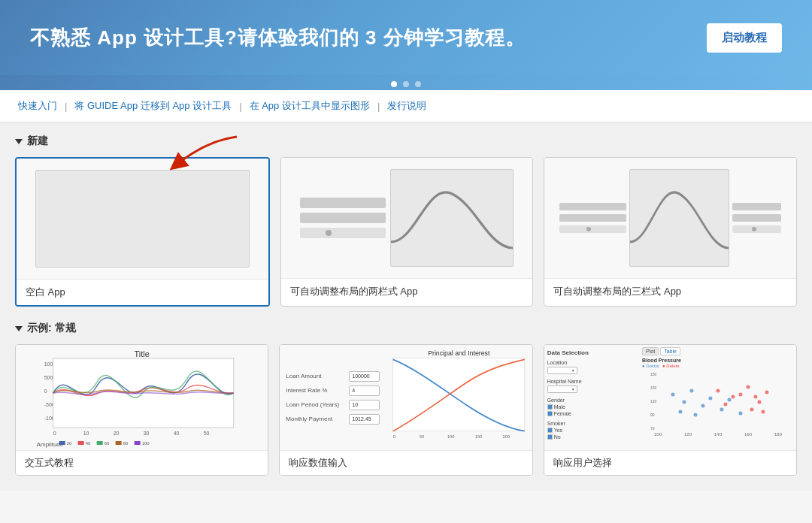 The height and width of the screenshot is (523, 812). What do you see at coordinates (38, 106) in the screenshot?
I see `nav-quickstart: 快速入门` at bounding box center [38, 106].